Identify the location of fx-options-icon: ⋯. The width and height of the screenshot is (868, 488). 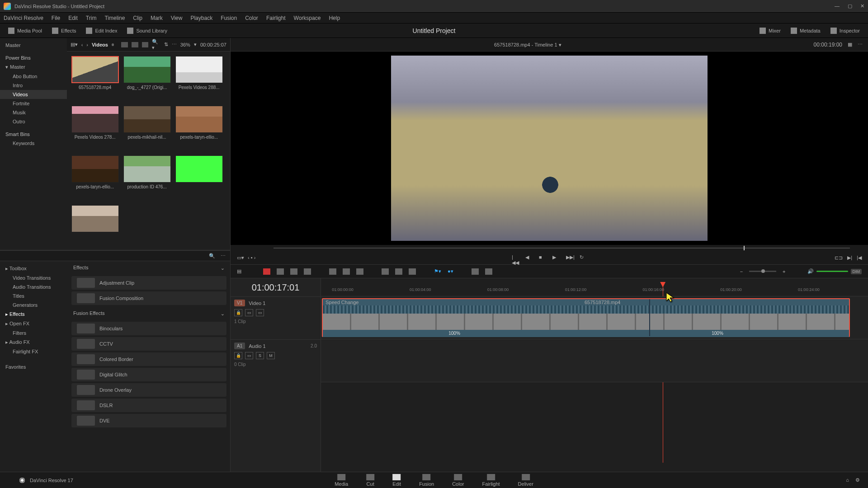
(223, 256).